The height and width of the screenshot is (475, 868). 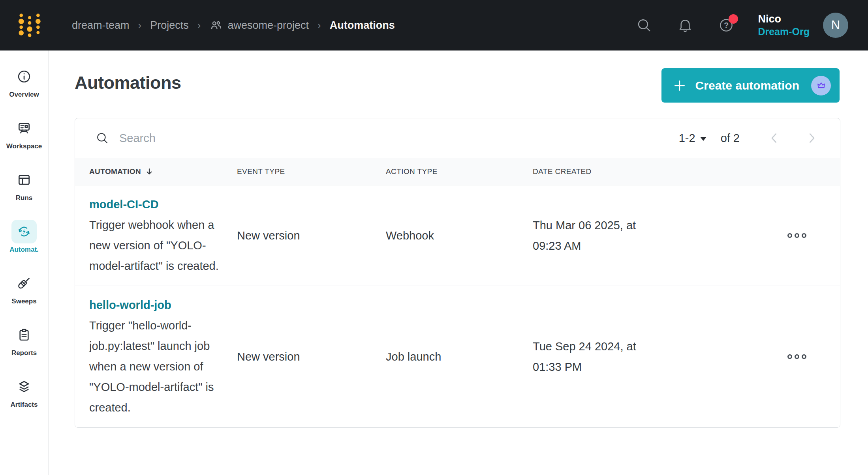 I want to click on automations-sync-bolt-icon, so click(x=24, y=232).